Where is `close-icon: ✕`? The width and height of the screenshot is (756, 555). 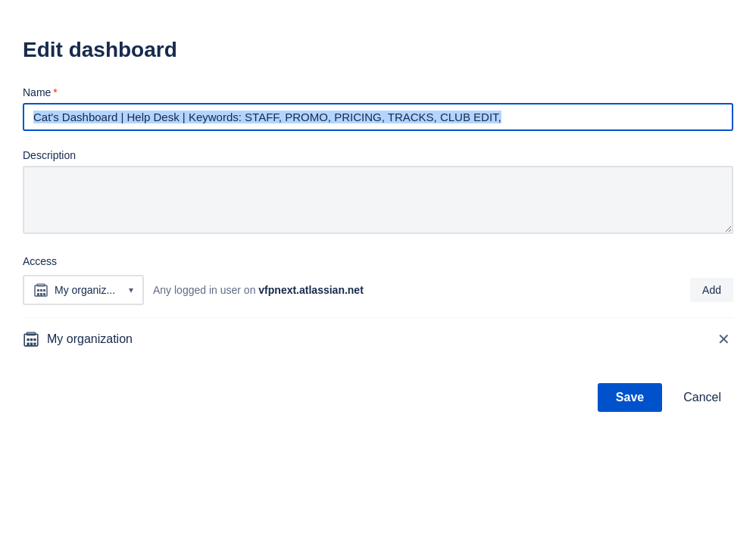 close-icon: ✕ is located at coordinates (724, 339).